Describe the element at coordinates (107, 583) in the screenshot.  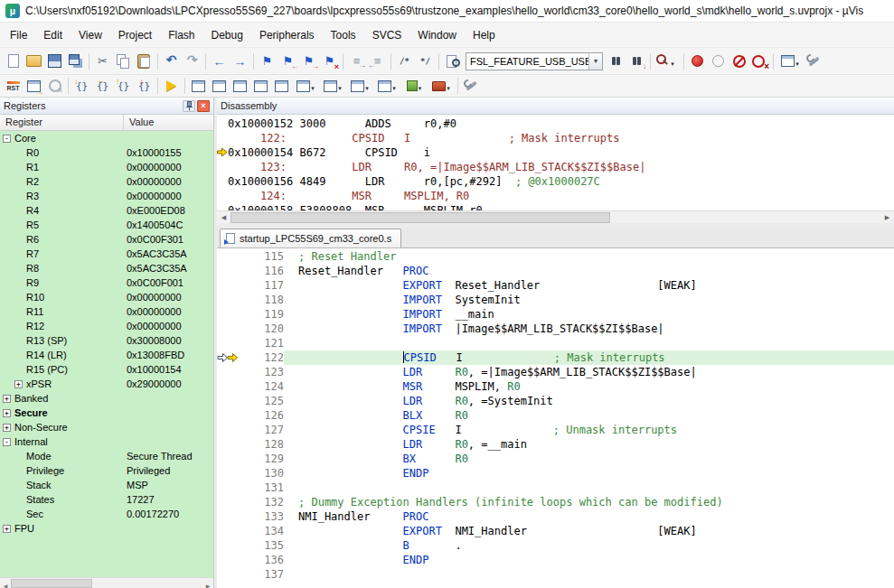
I see `registers-hscrollbar` at that location.